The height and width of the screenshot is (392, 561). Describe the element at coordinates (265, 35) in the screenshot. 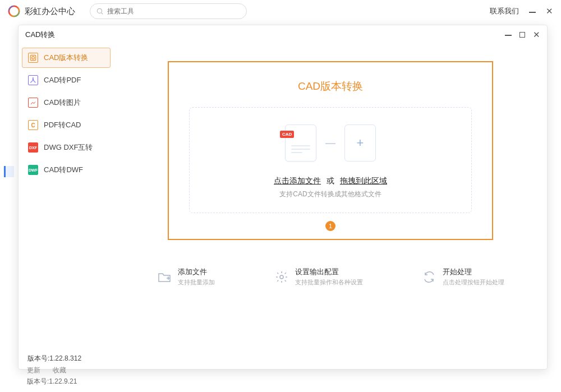

I see `dialog-title: CAD转换` at that location.